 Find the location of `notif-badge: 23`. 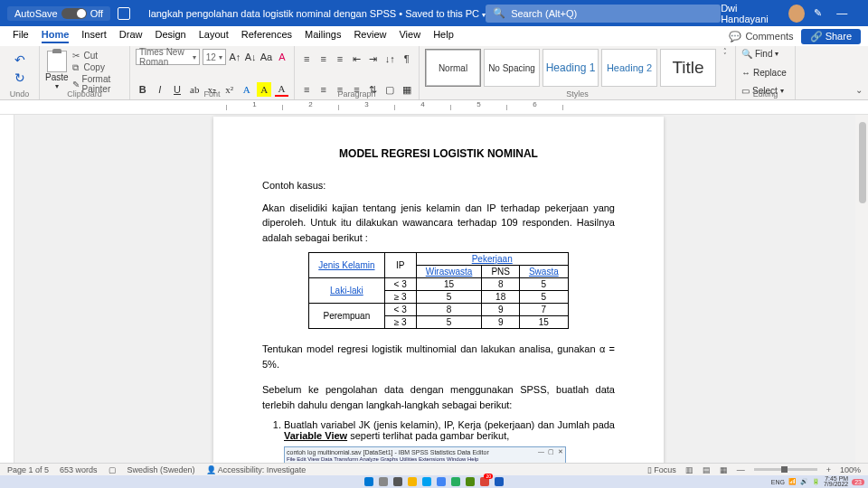

notif-badge: 23 is located at coordinates (858, 483).